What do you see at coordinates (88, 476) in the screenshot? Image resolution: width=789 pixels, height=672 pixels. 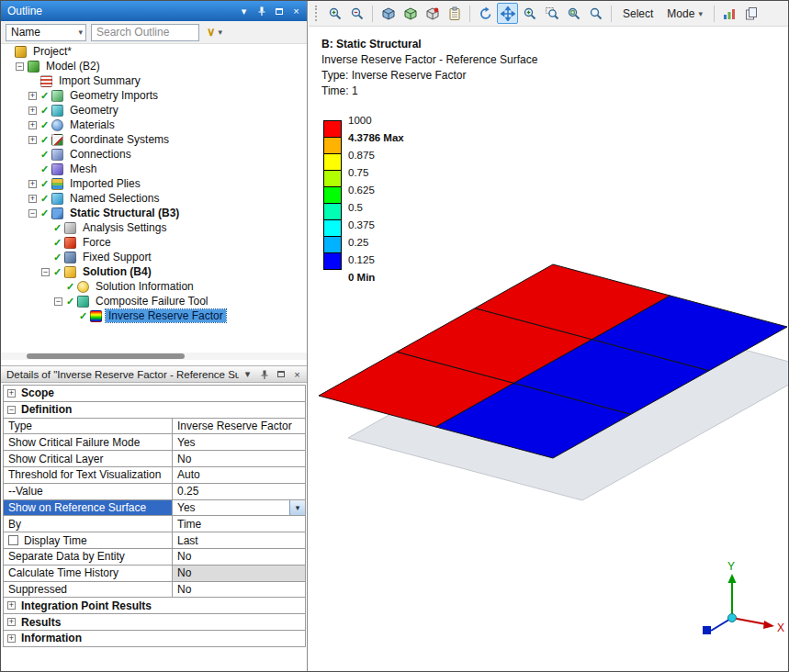 I see `details-label-cell: Threshold for Text Visualization` at bounding box center [88, 476].